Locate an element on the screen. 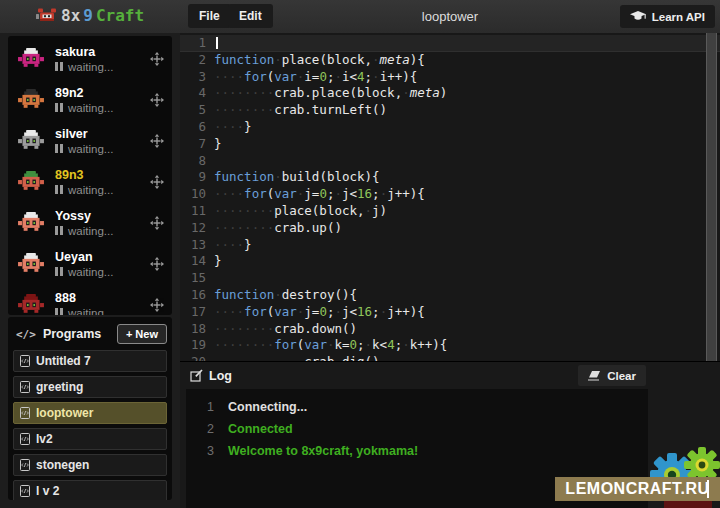 The image size is (720, 508). player-info: Yossy waiting... is located at coordinates (102, 223).